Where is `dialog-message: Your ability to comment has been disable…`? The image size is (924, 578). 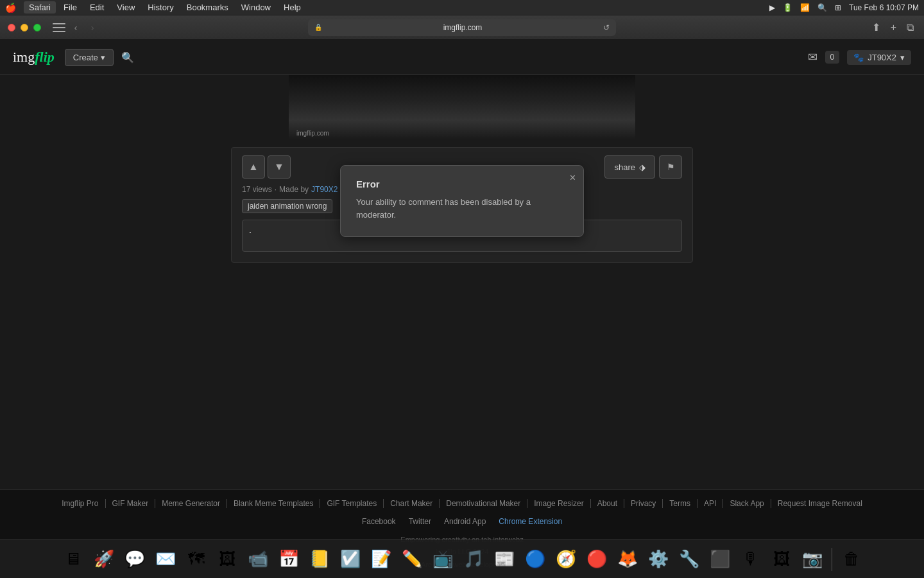
dialog-message: Your ability to comment has been disable… is located at coordinates (462, 208).